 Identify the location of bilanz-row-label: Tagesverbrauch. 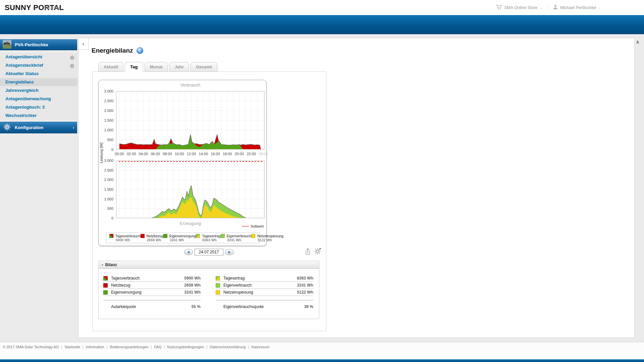
(148, 278).